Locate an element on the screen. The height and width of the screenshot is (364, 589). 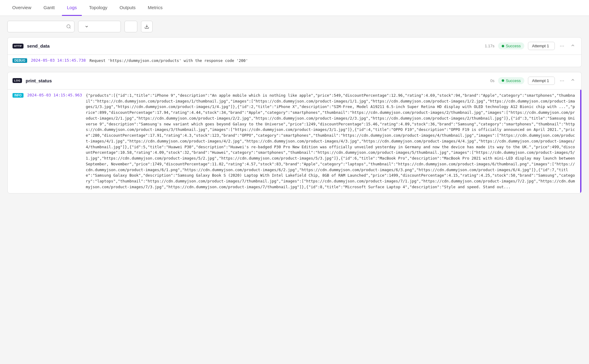
level-tag: DEBUG is located at coordinates (20, 60).